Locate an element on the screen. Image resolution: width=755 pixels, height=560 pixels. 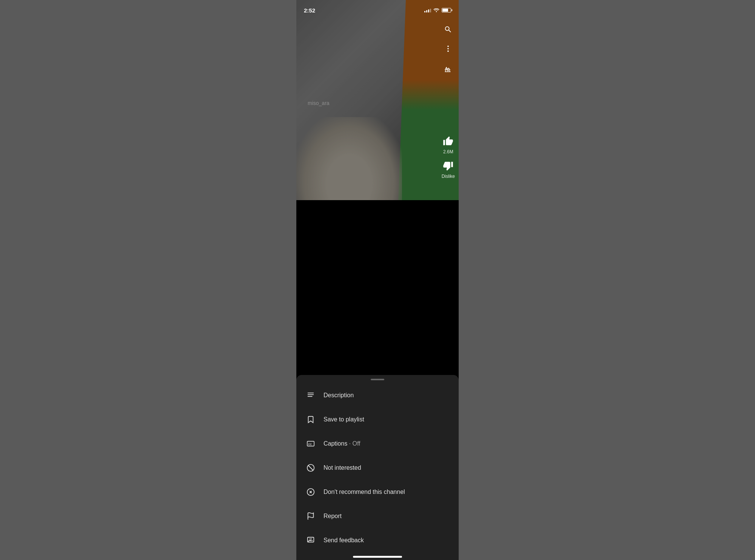
not-interested-label: Not interested is located at coordinates (342, 468).